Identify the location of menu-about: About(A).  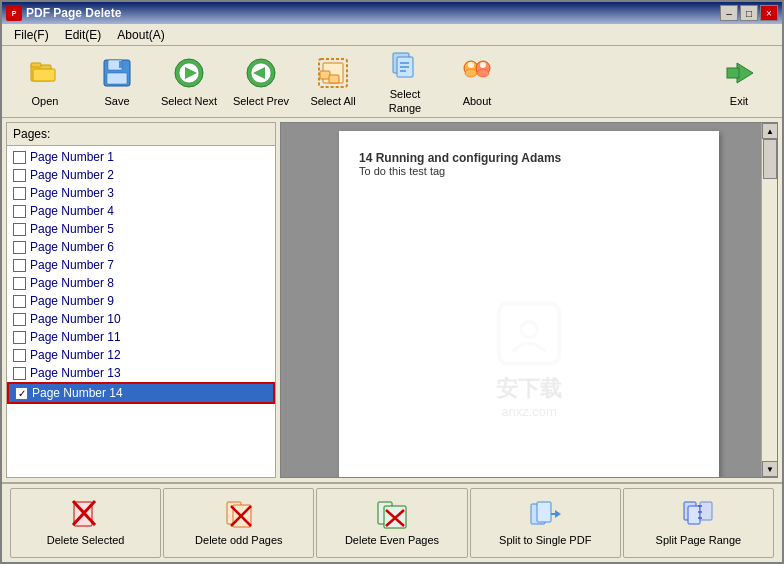
(140, 35).